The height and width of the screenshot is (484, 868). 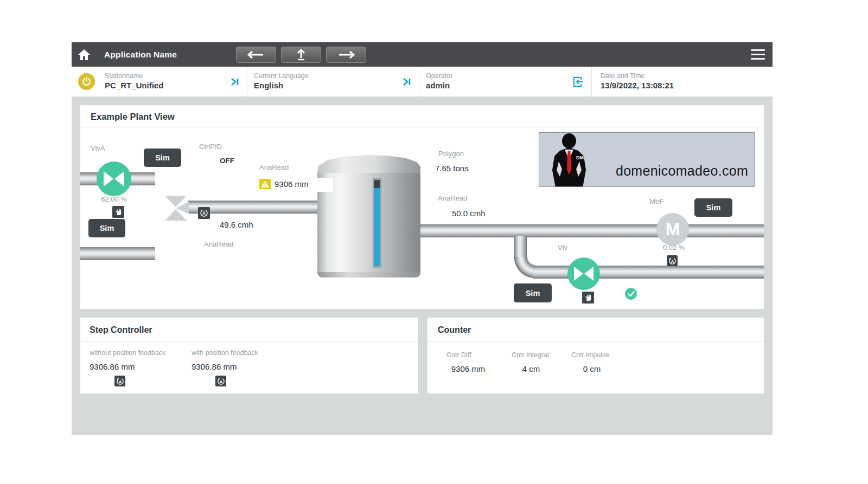 What do you see at coordinates (647, 159) in the screenshot?
I see `vendor-banner: DM domenicomadeo.com` at bounding box center [647, 159].